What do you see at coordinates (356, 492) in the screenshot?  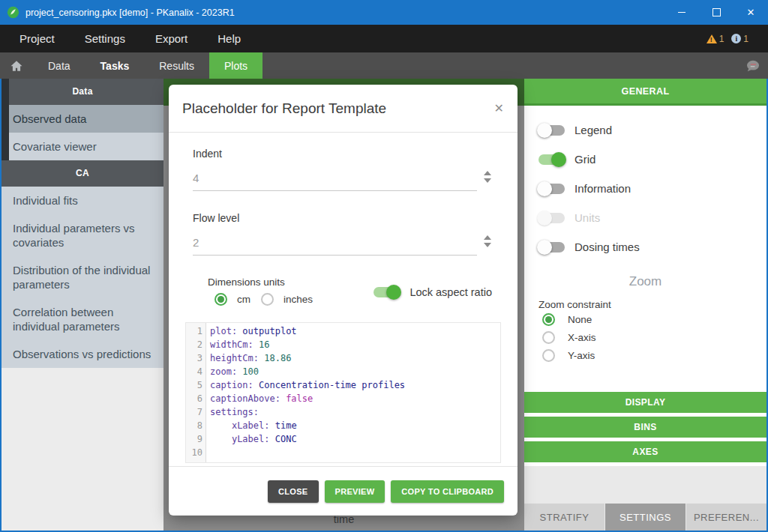 I see `preview-button: PREVIEW` at bounding box center [356, 492].